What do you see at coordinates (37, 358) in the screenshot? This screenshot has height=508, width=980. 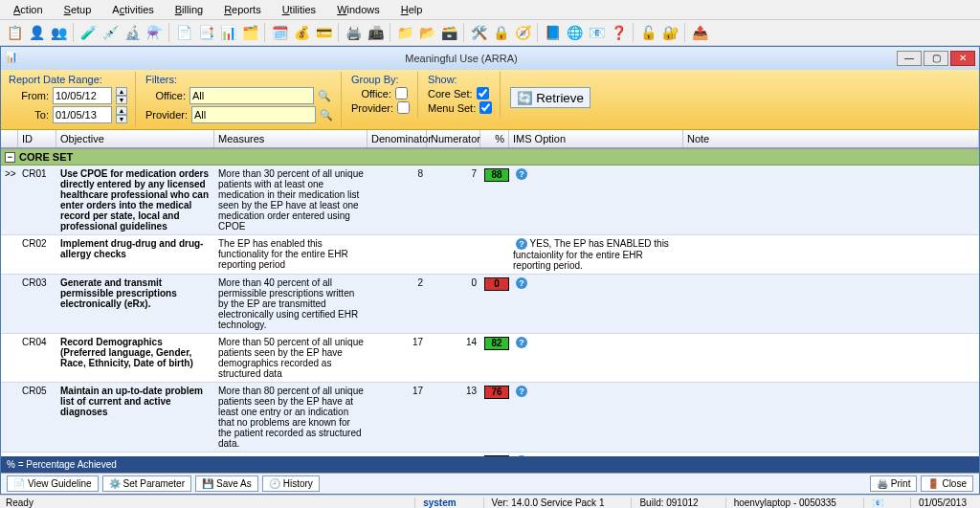 I see `row-id: CR04` at bounding box center [37, 358].